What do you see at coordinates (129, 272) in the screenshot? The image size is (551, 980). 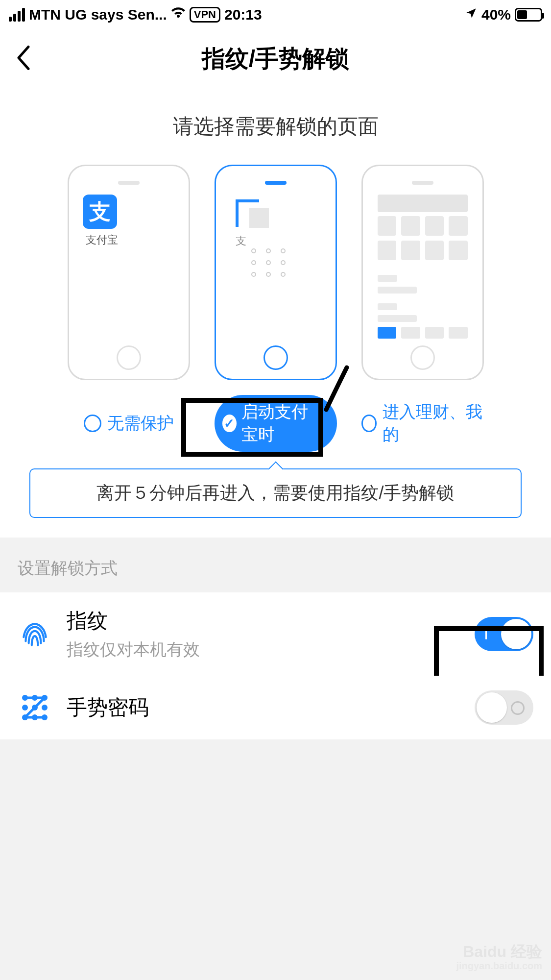 I see `option-preview-none: 支 支付宝` at bounding box center [129, 272].